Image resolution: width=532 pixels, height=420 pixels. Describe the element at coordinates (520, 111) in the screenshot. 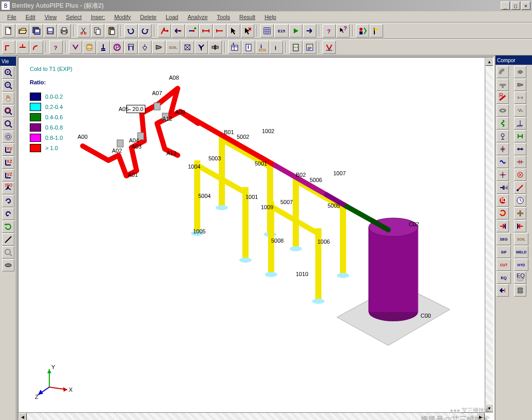

I see `expansion-icon` at that location.